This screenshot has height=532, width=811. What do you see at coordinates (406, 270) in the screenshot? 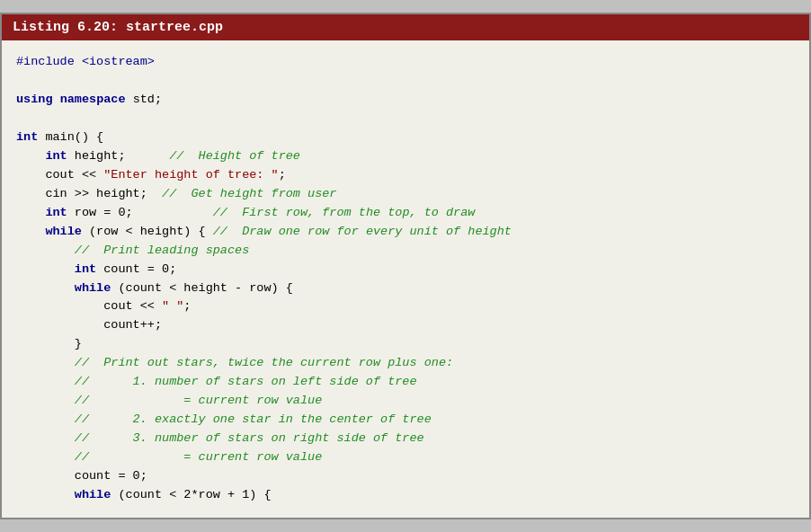
I see `code-line: int count = 0;` at bounding box center [406, 270].